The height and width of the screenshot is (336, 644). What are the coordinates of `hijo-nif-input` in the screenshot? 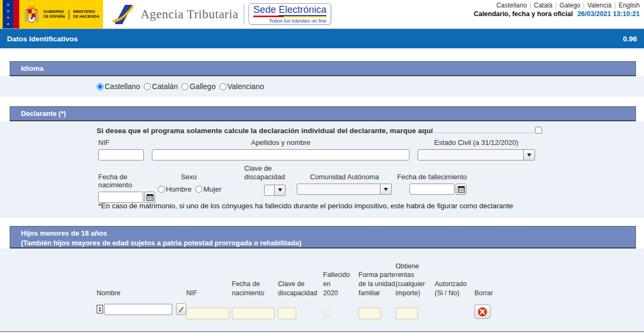 It's located at (208, 313).